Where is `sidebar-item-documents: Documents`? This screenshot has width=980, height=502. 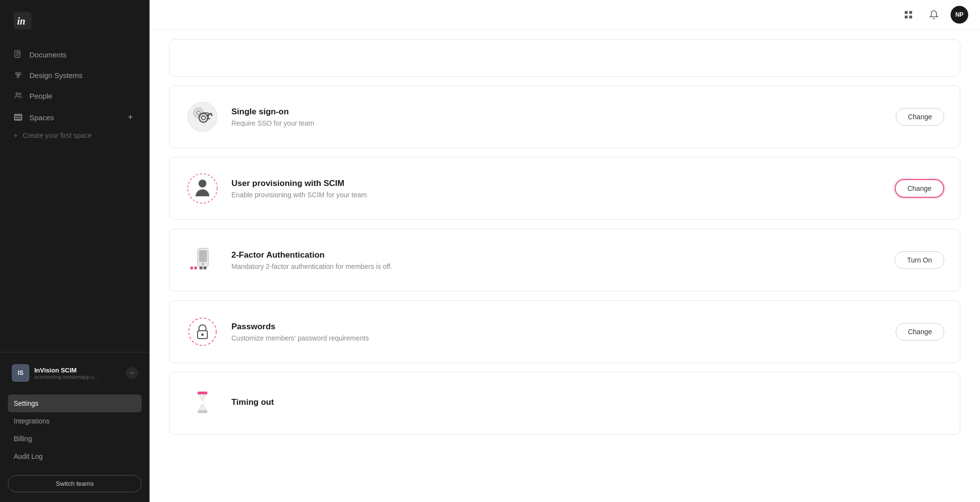
sidebar-item-documents: Documents is located at coordinates (75, 54).